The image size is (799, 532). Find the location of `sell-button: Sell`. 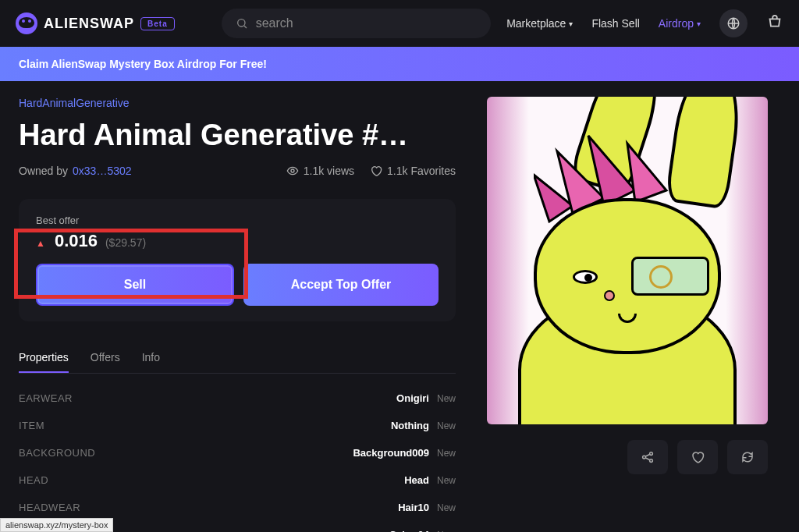

sell-button: Sell is located at coordinates (135, 285).